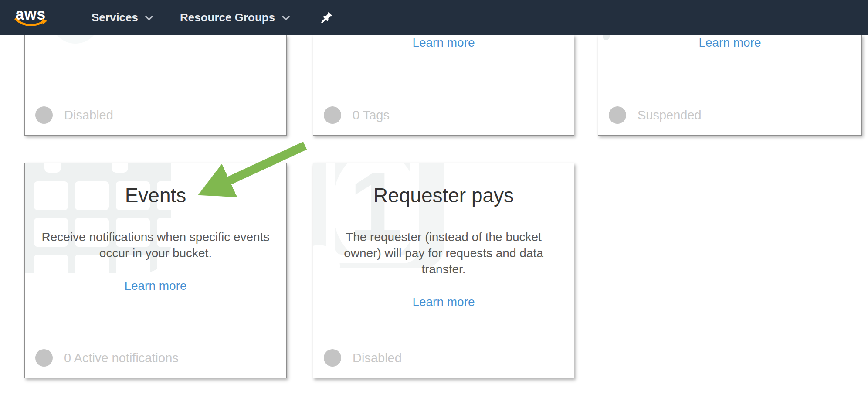  What do you see at coordinates (444, 253) in the screenshot?
I see `card-description: The requester (instead of the bucket own…` at bounding box center [444, 253].